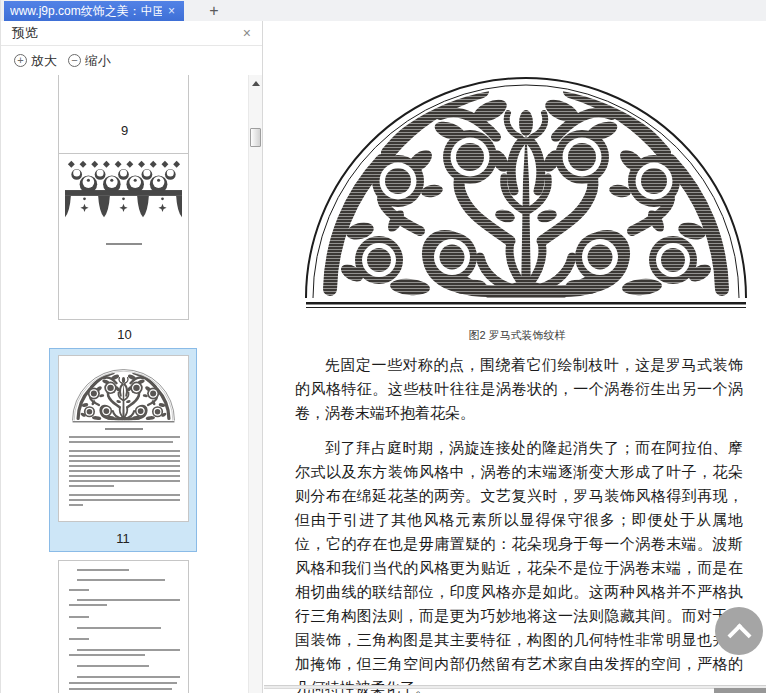 The width and height of the screenshot is (766, 693). What do you see at coordinates (44, 61) in the screenshot?
I see `zoom-in-button: 放大` at bounding box center [44, 61].